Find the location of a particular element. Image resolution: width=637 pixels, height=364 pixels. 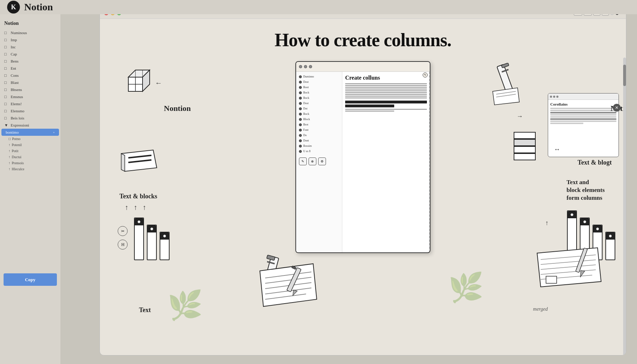

page-title-area: How to create columns. is located at coordinates (363, 38).